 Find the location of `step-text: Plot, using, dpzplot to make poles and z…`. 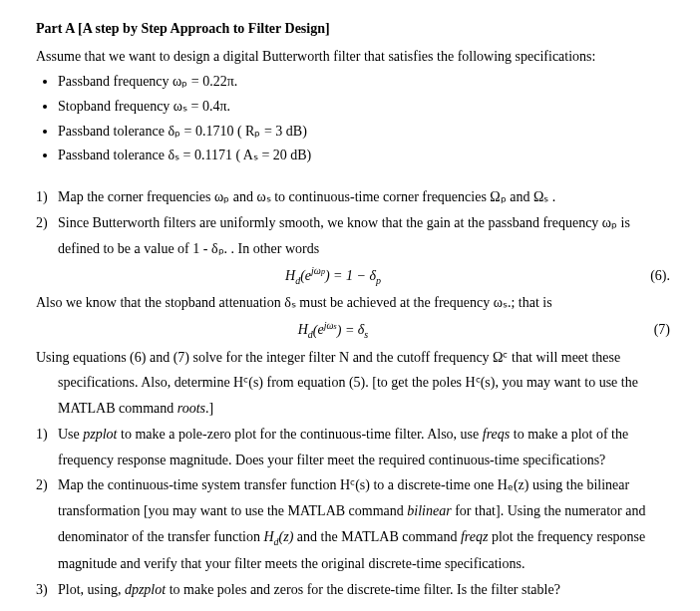

step-text: Plot, using, dpzplot to make poles and z… is located at coordinates (364, 590).